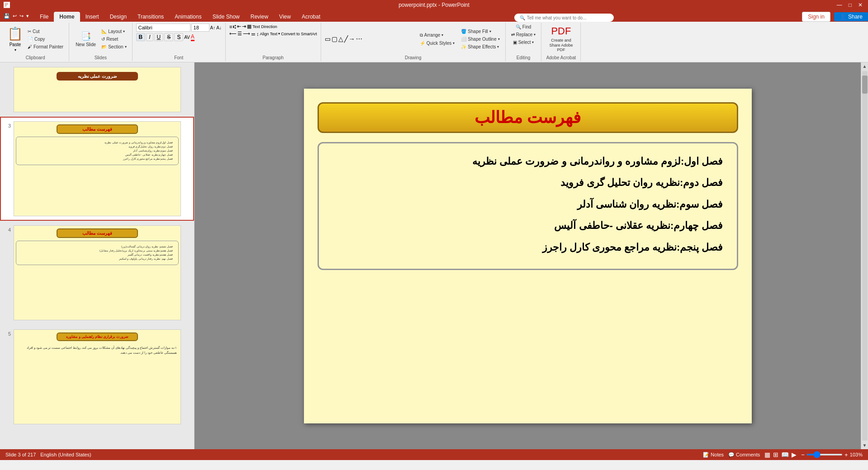  What do you see at coordinates (28, 16) in the screenshot?
I see `customize-btn: ▾` at bounding box center [28, 16].